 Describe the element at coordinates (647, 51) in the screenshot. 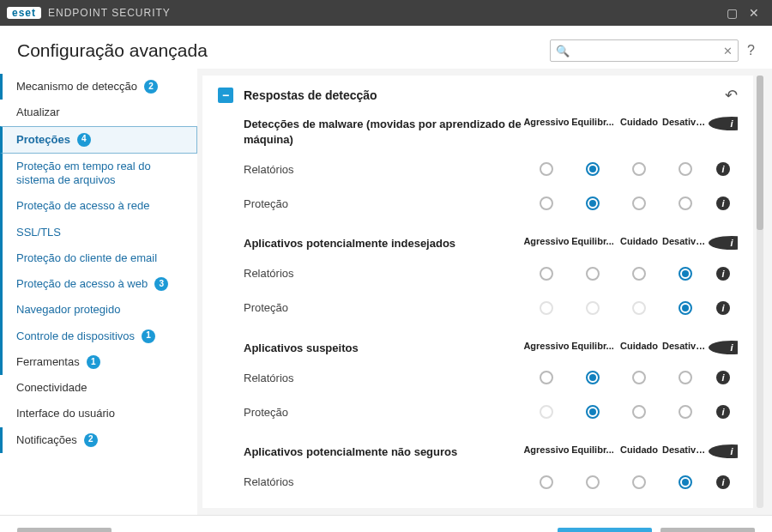

I see `search-input` at that location.